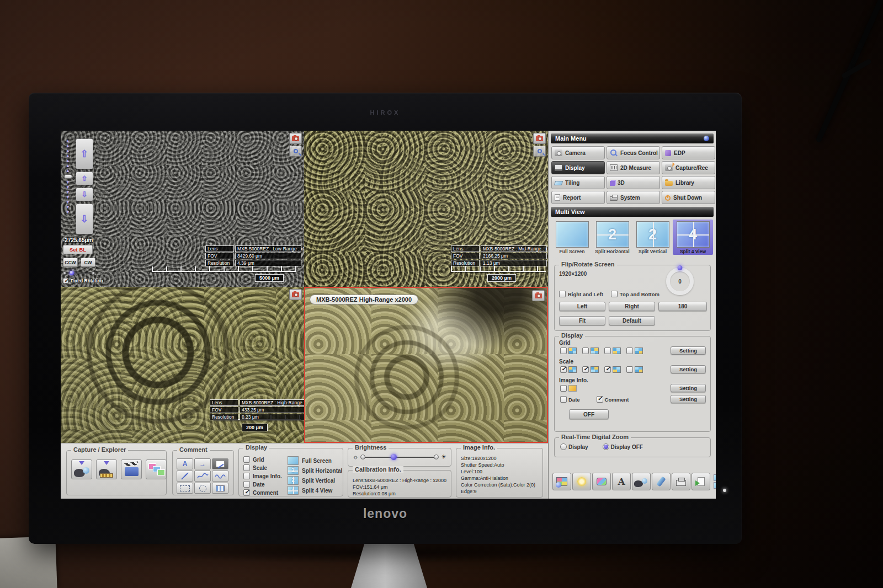  Describe the element at coordinates (562, 294) in the screenshot. I see `right-and-left-checkbox` at that location.